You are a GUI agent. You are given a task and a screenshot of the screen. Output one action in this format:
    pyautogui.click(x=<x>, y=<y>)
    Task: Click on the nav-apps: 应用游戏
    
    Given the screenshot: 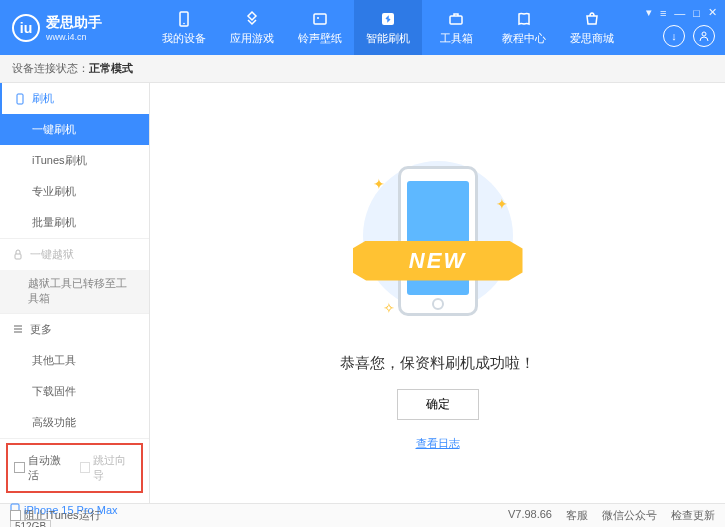 What is the action you would take?
    pyautogui.click(x=252, y=28)
    